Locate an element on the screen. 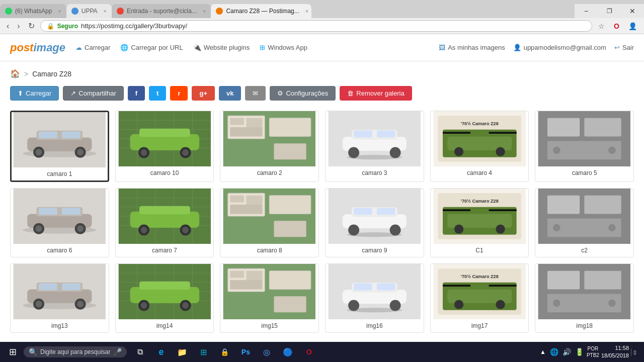 This screenshot has width=644, height=362. battery-icon: 🔋 is located at coordinates (580, 352).